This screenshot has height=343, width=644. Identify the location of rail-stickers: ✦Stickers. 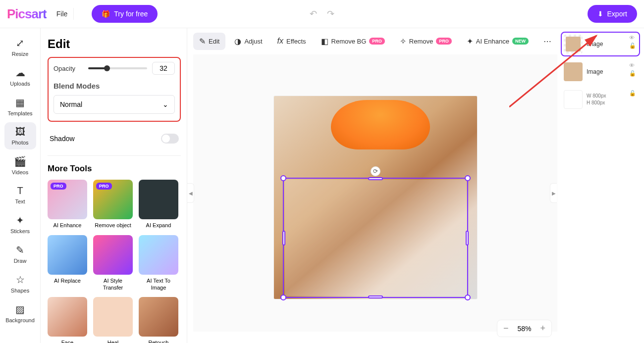
(20, 224).